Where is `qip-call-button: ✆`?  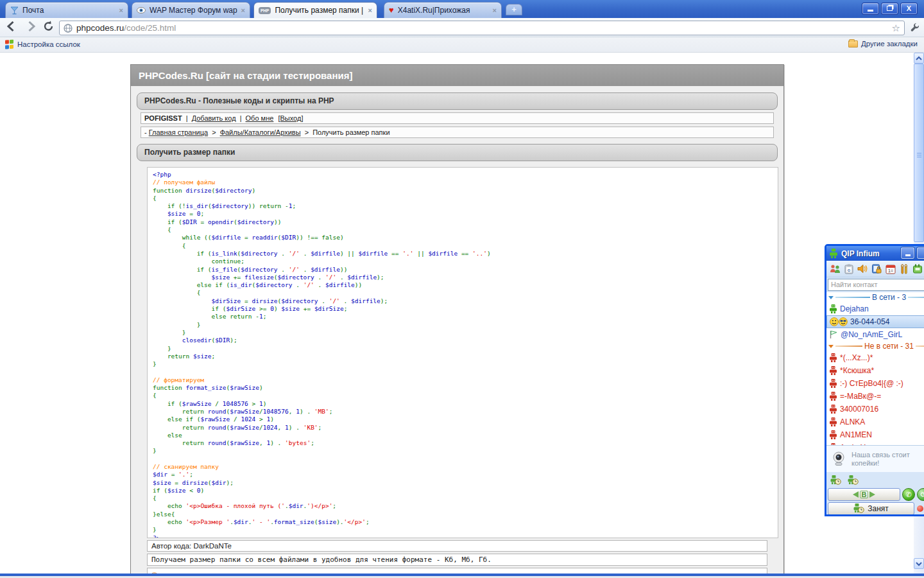
qip-call-button: ✆ is located at coordinates (909, 495).